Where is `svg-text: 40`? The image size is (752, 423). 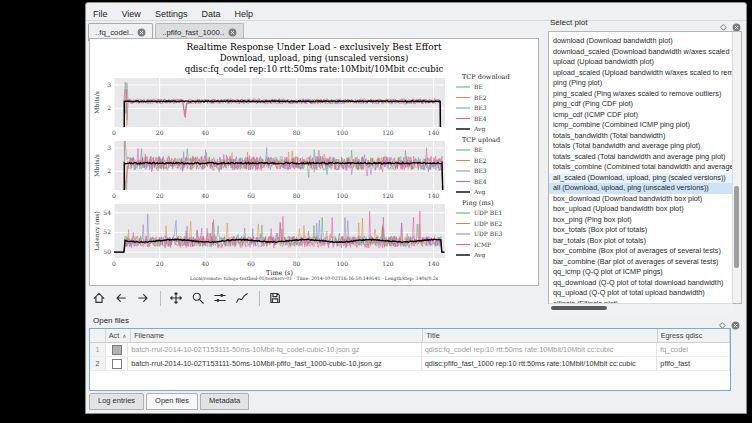 svg-text: 40 is located at coordinates (205, 264).